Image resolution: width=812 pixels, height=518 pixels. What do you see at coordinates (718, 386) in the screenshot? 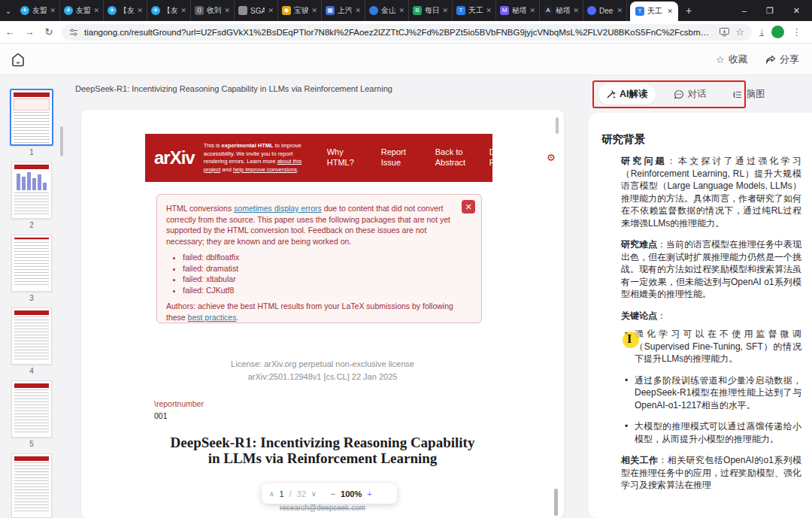
I see `key-points-list: 强化学习可以在不使用监督微调（Supervised Fine-Tuning, S…` at bounding box center [718, 386].